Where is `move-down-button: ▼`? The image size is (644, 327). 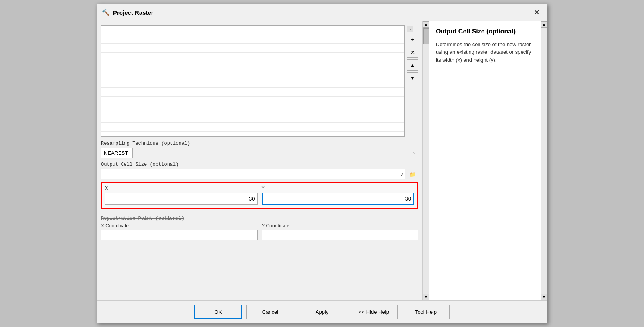 move-down-button: ▼ is located at coordinates (413, 78).